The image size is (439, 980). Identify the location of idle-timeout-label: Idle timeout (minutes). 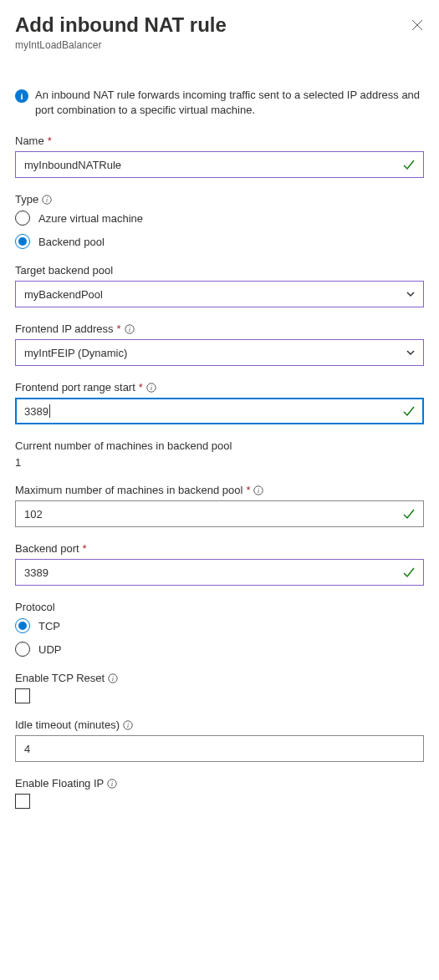
(67, 725).